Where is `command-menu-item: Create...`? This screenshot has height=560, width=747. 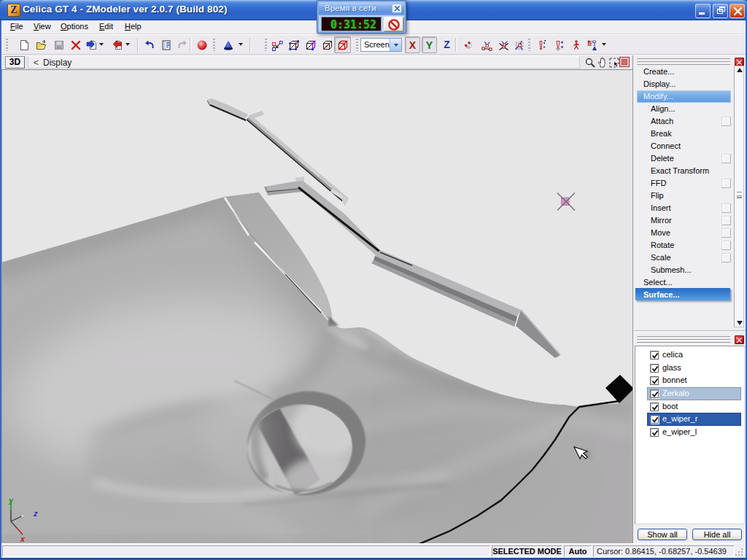 command-menu-item: Create... is located at coordinates (684, 71).